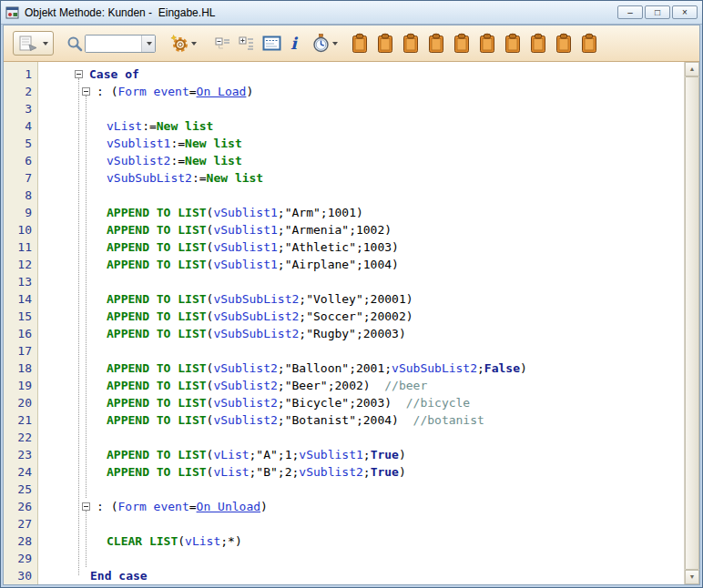  What do you see at coordinates (21, 455) in the screenshot?
I see `line-number: 23` at bounding box center [21, 455].